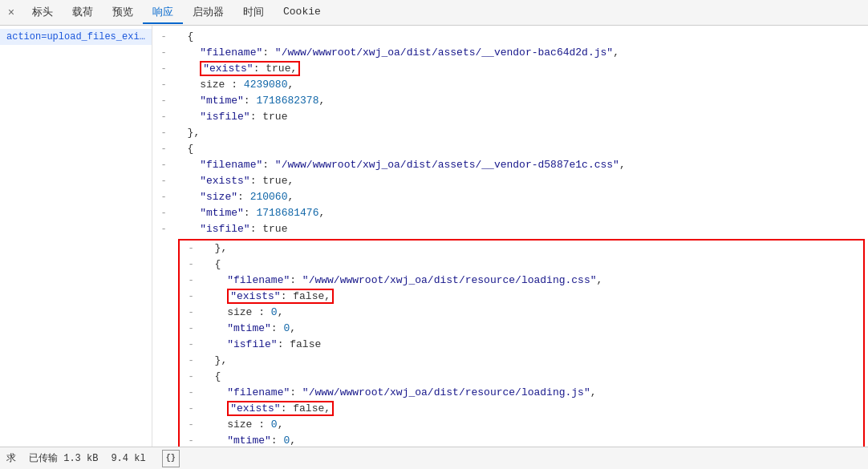  I want to click on line-content: "mtime": 1718682378,, so click(521, 101).